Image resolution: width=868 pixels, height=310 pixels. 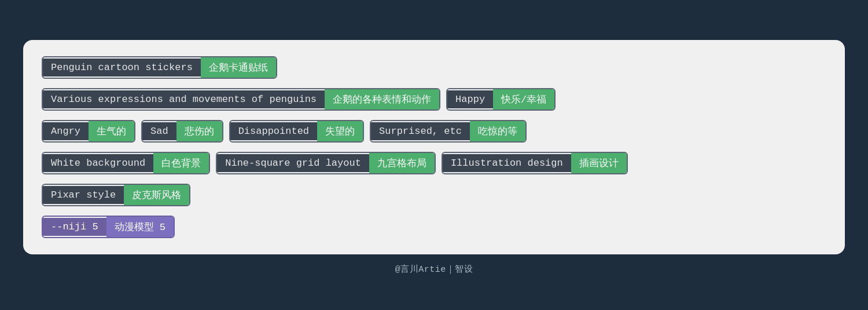 I want to click on tag-zh-label: 插画设计, so click(x=599, y=163).